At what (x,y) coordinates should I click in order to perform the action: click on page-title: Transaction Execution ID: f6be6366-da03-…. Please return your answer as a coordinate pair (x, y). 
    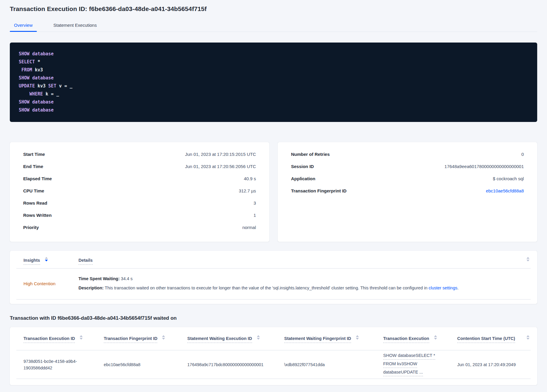
    Looking at the image, I should click on (274, 6).